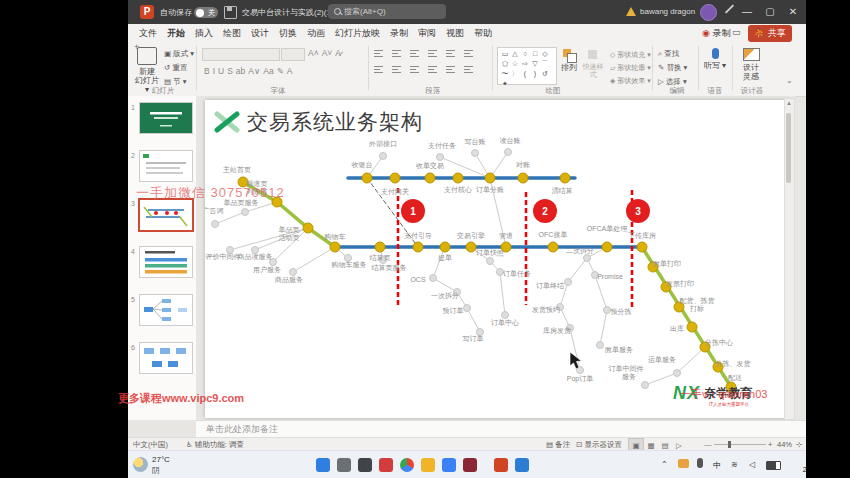  What do you see at coordinates (515, 54) in the screenshot?
I see `shape-glyph-1: △` at bounding box center [515, 54].